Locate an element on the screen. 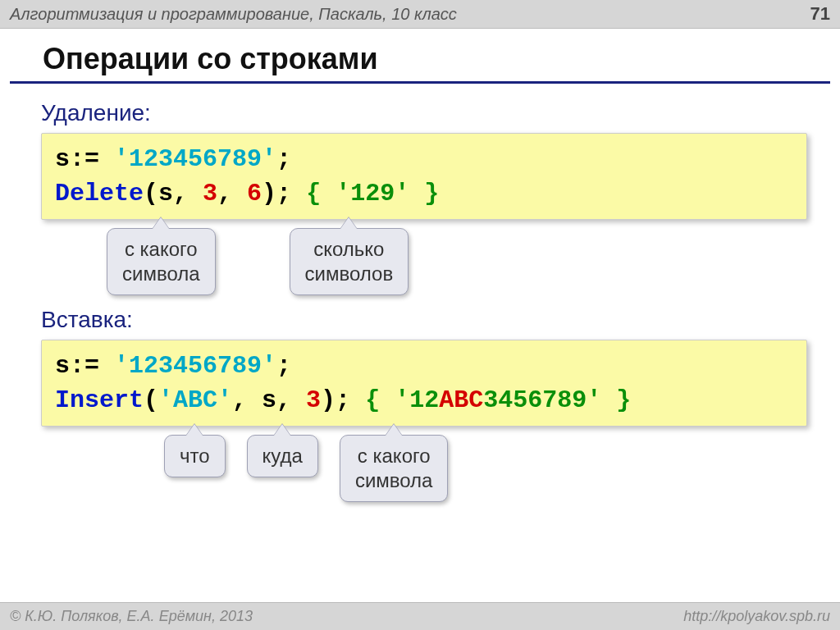  callouts-insert: что куда с какого символа is located at coordinates (424, 468).